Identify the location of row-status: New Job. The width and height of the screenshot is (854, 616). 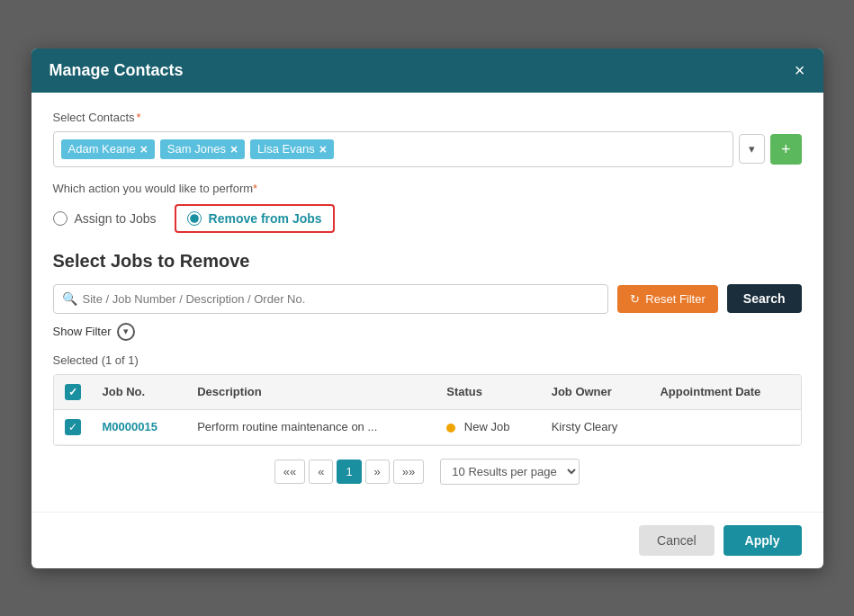
(488, 426).